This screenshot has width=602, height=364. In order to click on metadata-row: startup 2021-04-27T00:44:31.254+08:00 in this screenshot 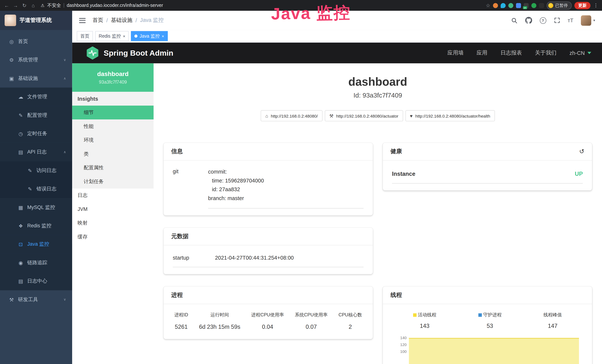, I will do `click(268, 260)`.